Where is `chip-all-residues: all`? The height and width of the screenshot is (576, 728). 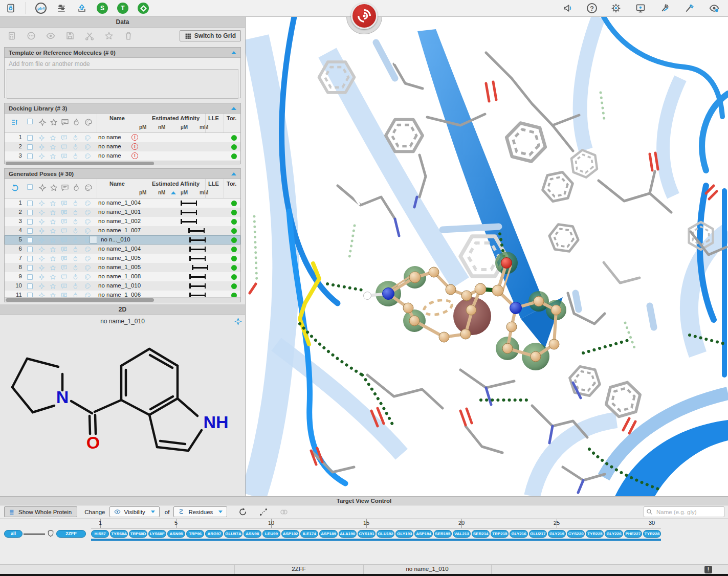
chip-all-residues: all is located at coordinates (13, 534).